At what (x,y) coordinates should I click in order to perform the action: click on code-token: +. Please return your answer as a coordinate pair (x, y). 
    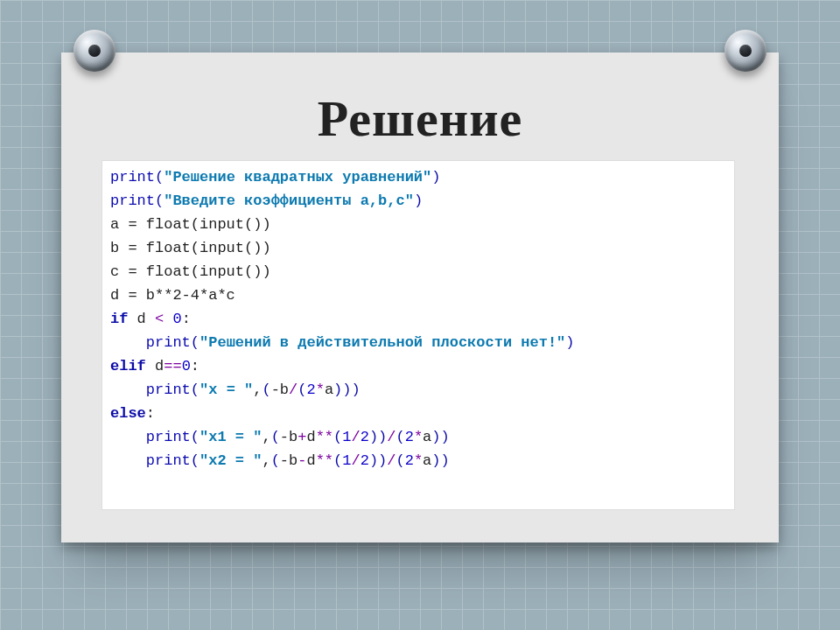
    Looking at the image, I should click on (302, 438).